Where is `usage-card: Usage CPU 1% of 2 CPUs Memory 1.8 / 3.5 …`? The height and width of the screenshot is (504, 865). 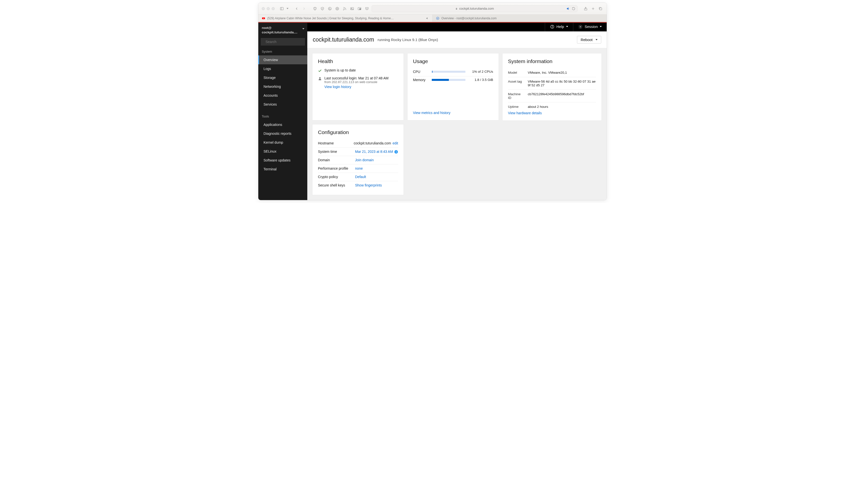
usage-card: Usage CPU 1% of 2 CPUs Memory 1.8 / 3.5 … is located at coordinates (453, 87).